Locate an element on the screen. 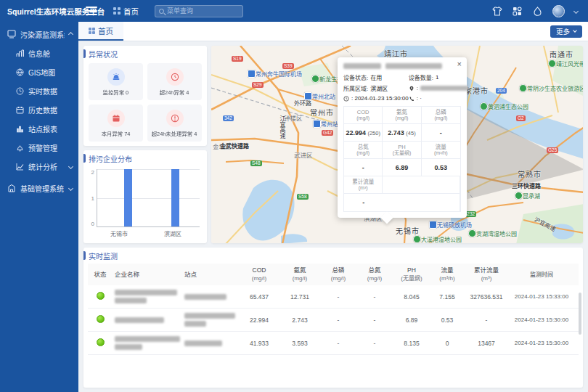  ph-value: 8.135 is located at coordinates (412, 343).